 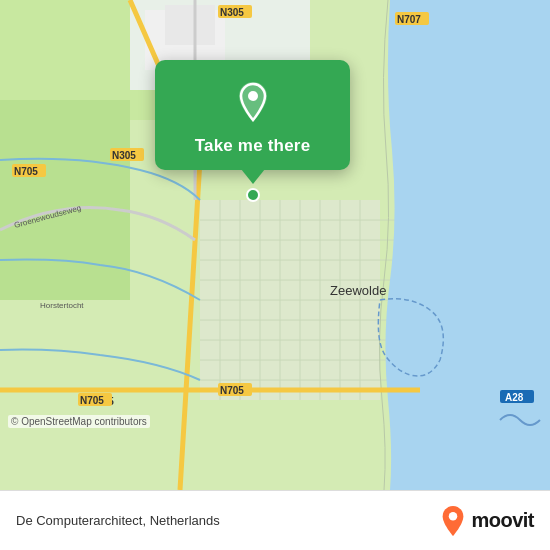 What do you see at coordinates (275, 520) in the screenshot?
I see `footer-bar: De Computerarchitect, Netherlands moovit` at bounding box center [275, 520].